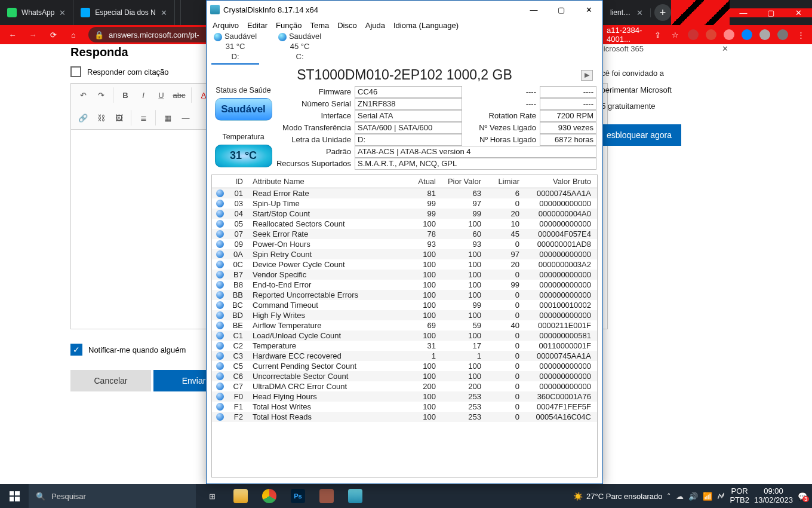  What do you see at coordinates (83, 95) in the screenshot?
I see `undo-button: ↶` at bounding box center [83, 95].